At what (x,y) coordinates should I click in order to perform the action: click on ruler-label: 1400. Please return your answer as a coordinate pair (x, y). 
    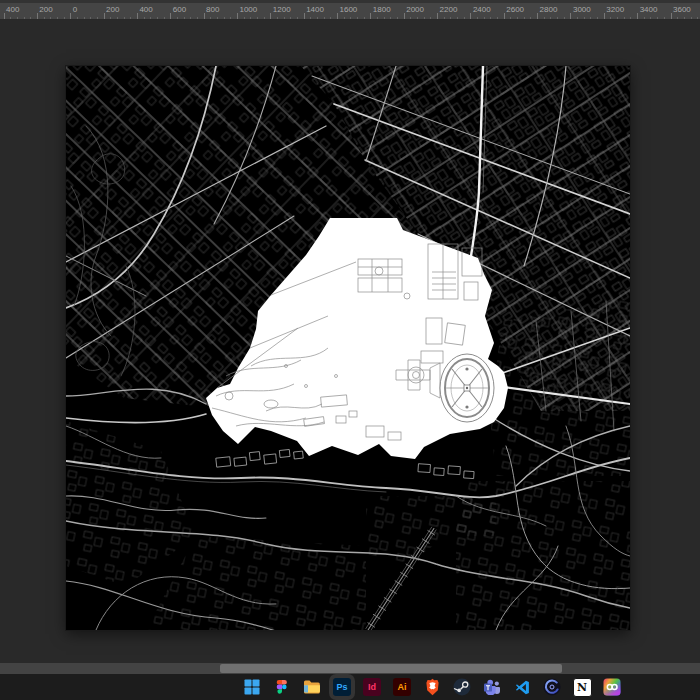
    Looking at the image, I should click on (315, 10).